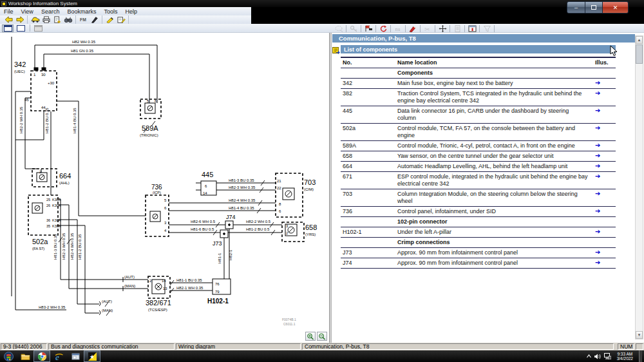  Describe the element at coordinates (157, 193) in the screenshot. I see `diagram-label: (ICP)` at that location.